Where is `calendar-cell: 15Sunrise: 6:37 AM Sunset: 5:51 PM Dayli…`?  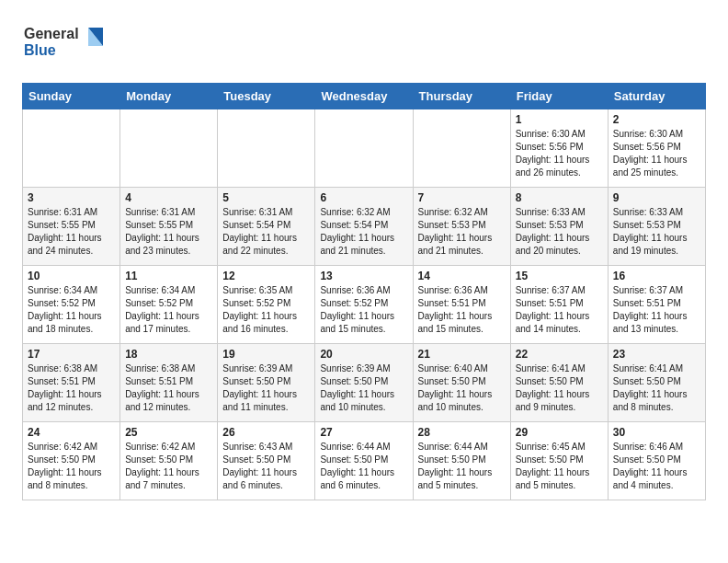
calendar-cell: 15Sunrise: 6:37 AM Sunset: 5:51 PM Dayli… is located at coordinates (559, 305).